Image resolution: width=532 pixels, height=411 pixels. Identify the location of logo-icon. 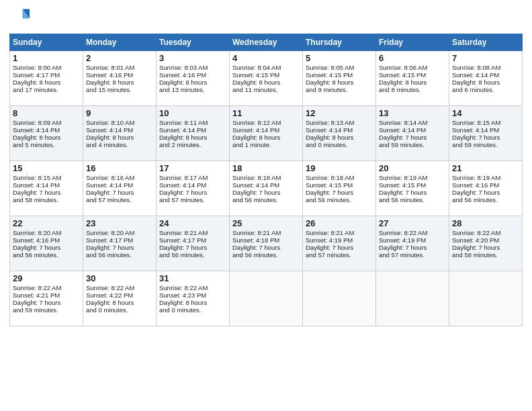
(20, 16).